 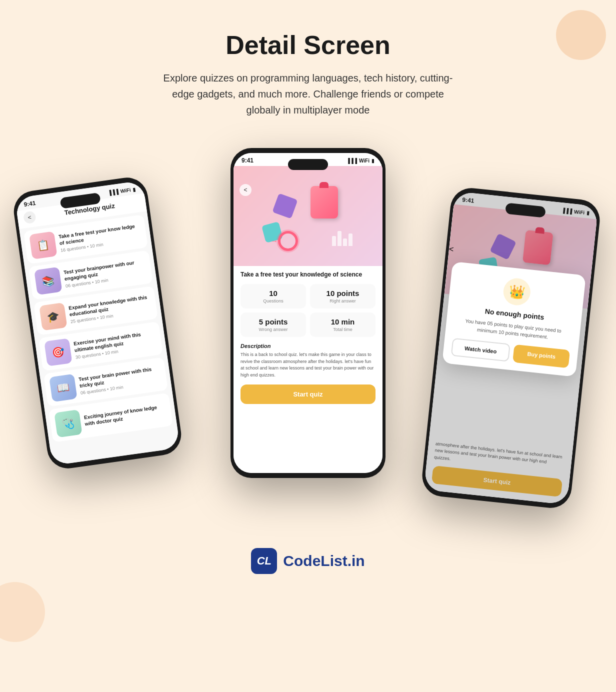 What do you see at coordinates (63, 388) in the screenshot?
I see `quiz-thumb-4: 📖` at bounding box center [63, 388].